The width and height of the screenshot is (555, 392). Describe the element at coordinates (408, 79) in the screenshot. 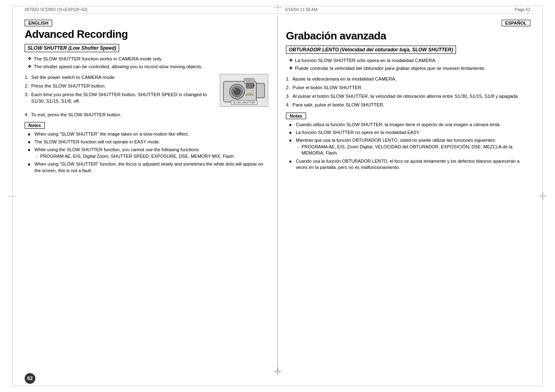

I see `spanish-step-1: 1. Ajuste la videocámara en la modalidad…` at that location.